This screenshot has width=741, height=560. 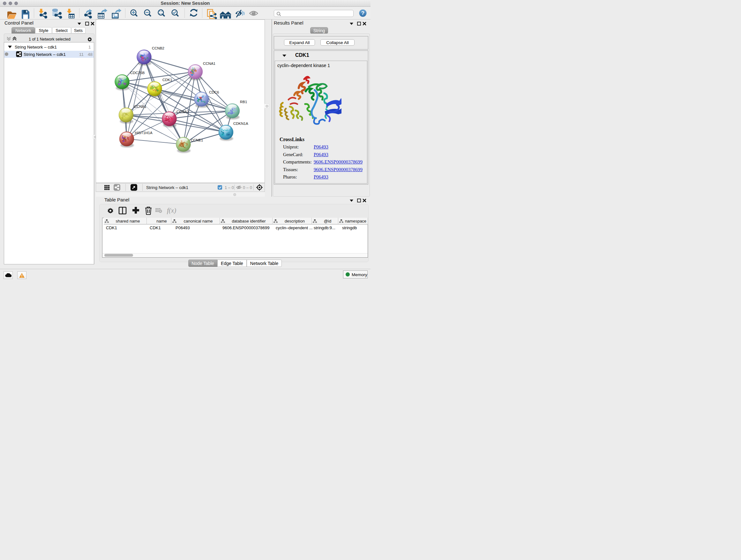 I want to click on svg-text: 1 – 0, so click(x=229, y=188).